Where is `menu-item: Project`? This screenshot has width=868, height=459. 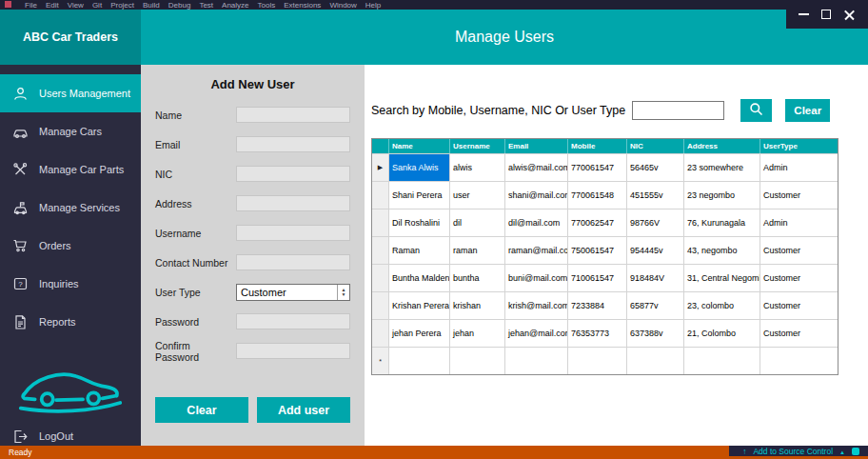
menu-item: Project is located at coordinates (122, 6).